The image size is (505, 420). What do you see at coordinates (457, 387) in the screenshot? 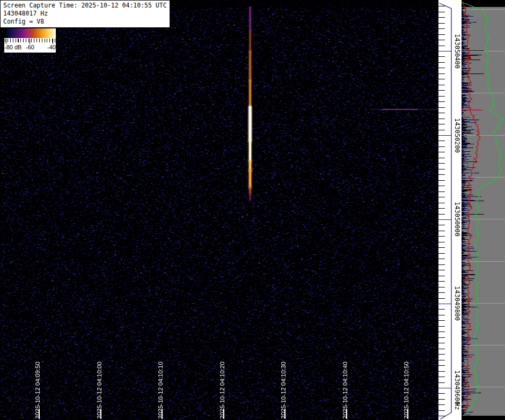
I see `freq-tick-label: 143049600` at bounding box center [457, 387].